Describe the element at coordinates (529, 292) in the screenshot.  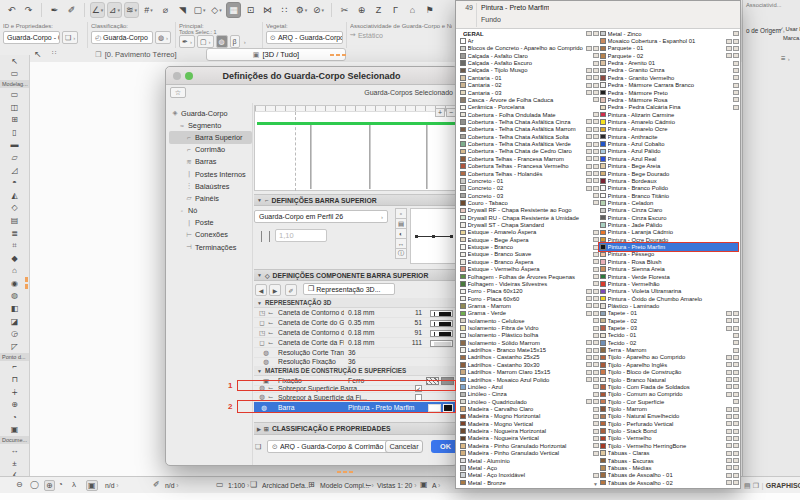
I see `surface-item: Forro - Placa 60x120` at that location.